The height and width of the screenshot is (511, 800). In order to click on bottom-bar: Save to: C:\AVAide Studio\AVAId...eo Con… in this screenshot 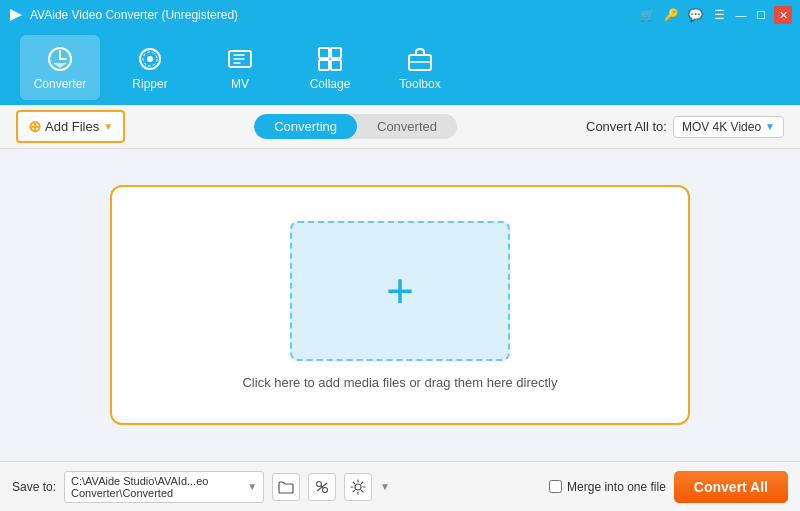, I will do `click(400, 486)`.